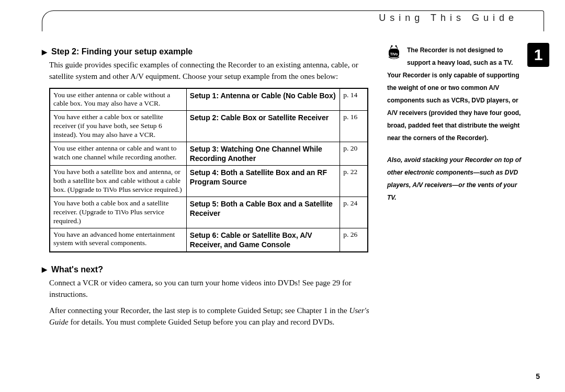 The width and height of the screenshot is (565, 392). I want to click on text-span: for details. You must complete Guided Se…, so click(202, 322).